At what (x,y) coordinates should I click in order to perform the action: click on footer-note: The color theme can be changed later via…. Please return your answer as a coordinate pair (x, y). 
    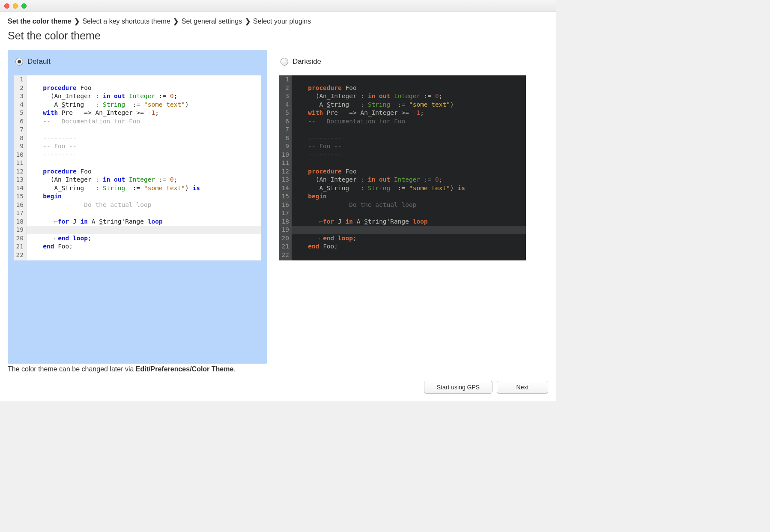
    Looking at the image, I should click on (278, 372).